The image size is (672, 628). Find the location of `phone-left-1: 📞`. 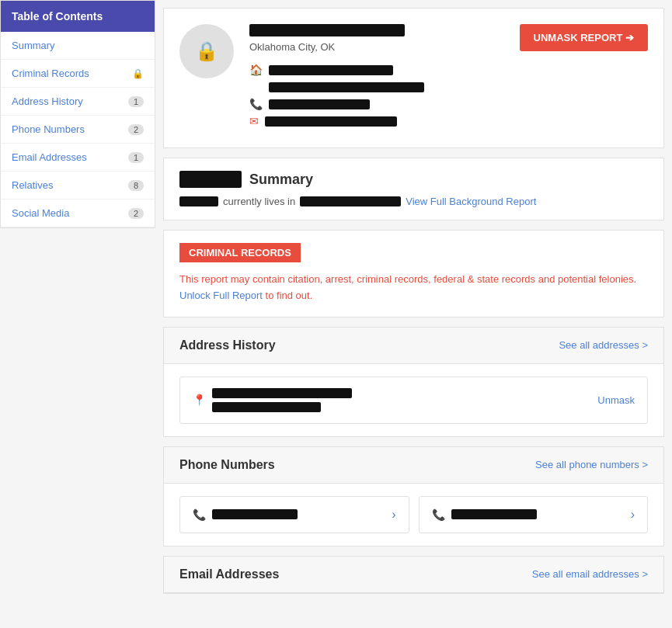

phone-left-1: 📞 is located at coordinates (245, 515).